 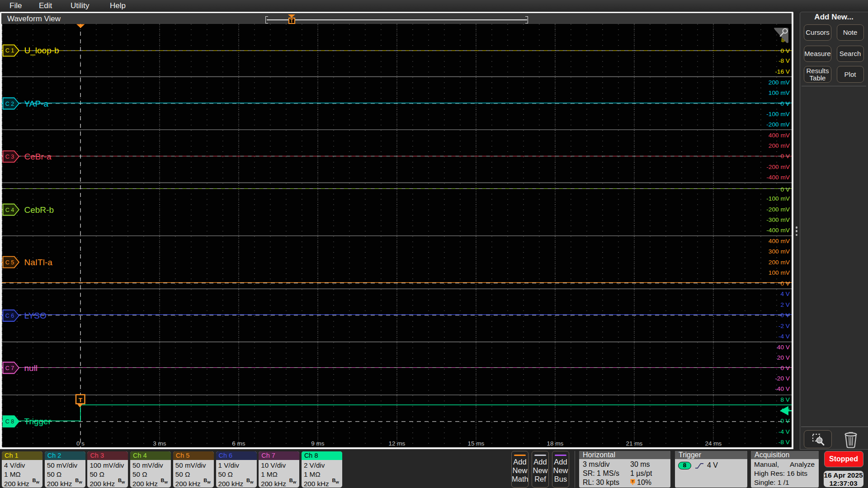 What do you see at coordinates (397, 444) in the screenshot?
I see `svg-text: 12 ms` at bounding box center [397, 444].